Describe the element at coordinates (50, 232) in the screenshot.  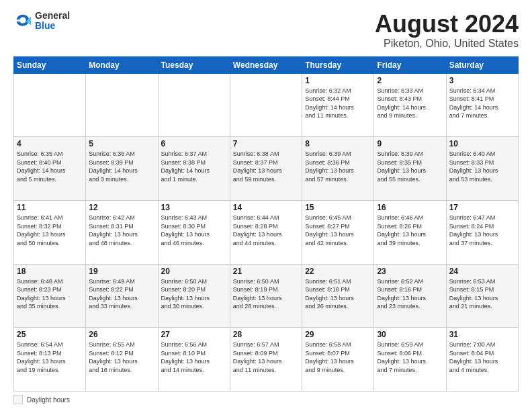
I see `table-row: 11Sunrise: 6:41 AM Sunset: 8:32 PM Dayli…` at that location.